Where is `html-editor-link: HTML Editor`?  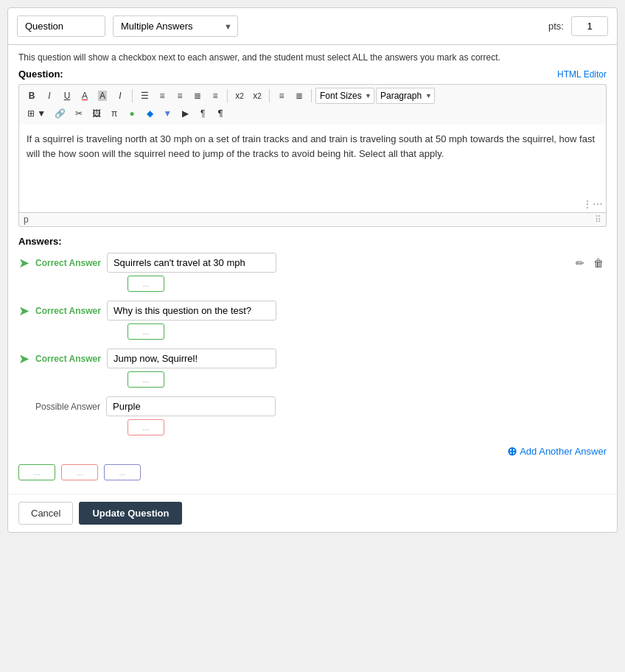 html-editor-link: HTML Editor is located at coordinates (582, 74).